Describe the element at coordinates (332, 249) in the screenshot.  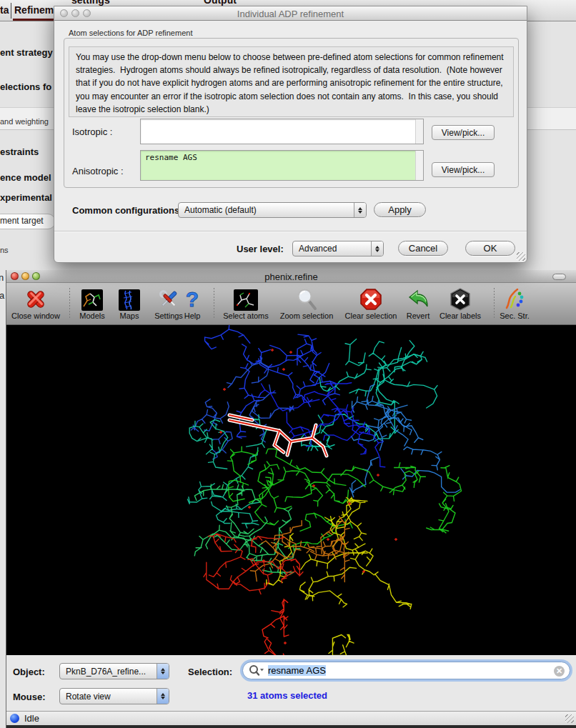
I see `popup-value: Advanced` at that location.